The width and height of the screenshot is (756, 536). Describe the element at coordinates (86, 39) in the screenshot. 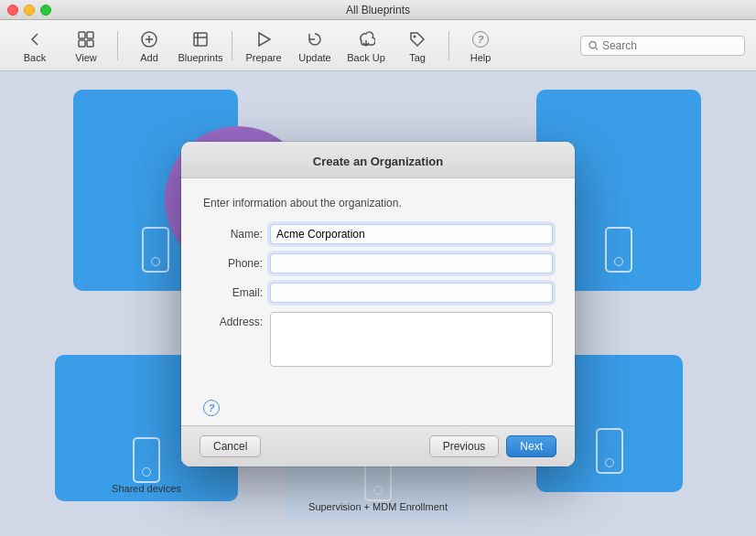

I see `view-icon` at that location.